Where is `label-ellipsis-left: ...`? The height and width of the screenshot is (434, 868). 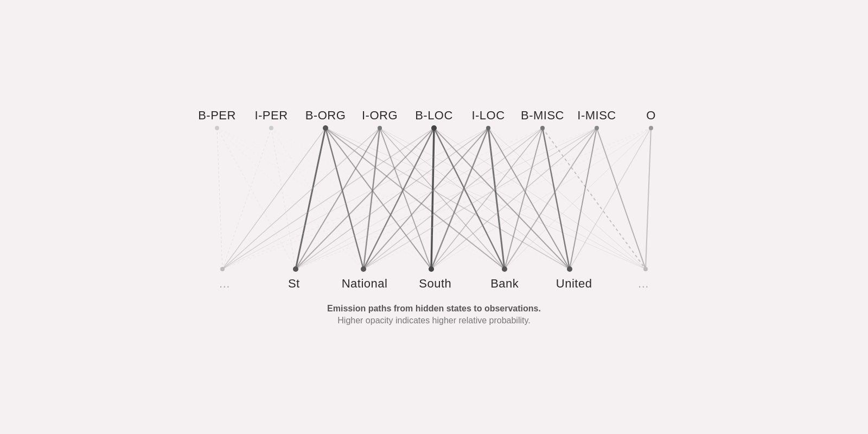 label-ellipsis-left: ... is located at coordinates (225, 284).